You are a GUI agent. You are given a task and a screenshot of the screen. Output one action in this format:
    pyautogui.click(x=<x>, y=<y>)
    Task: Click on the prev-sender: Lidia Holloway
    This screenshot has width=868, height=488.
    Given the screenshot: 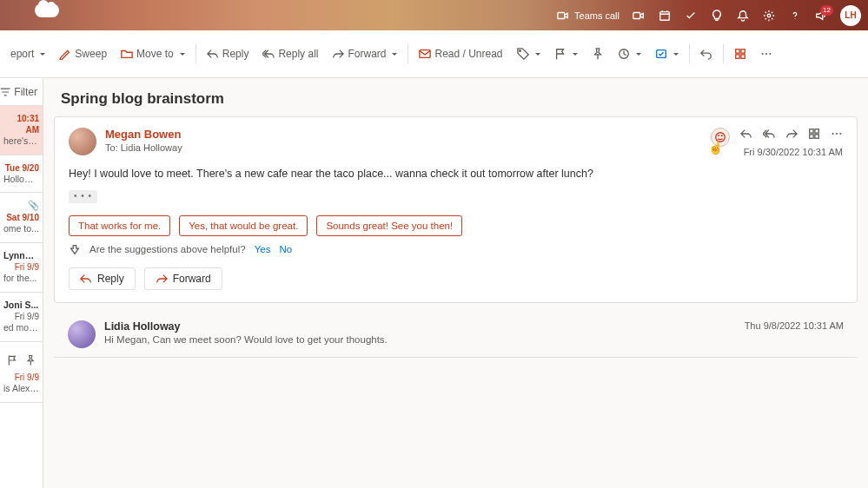 What is the action you would take?
    pyautogui.click(x=246, y=326)
    